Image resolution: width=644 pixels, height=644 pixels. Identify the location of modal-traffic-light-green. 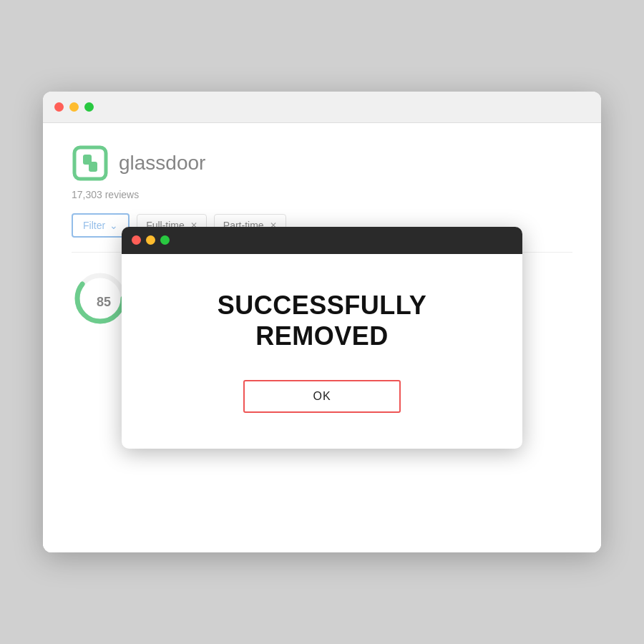
(165, 240).